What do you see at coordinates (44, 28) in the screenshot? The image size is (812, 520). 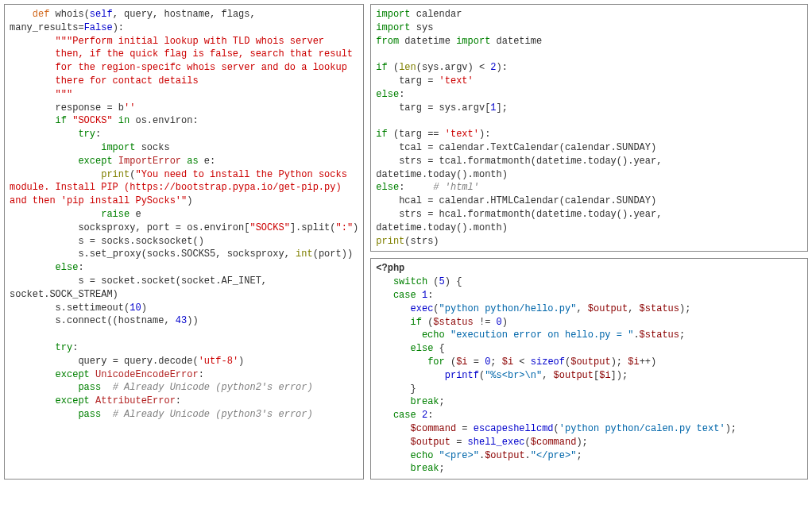 I see `param-name: many_results` at bounding box center [44, 28].